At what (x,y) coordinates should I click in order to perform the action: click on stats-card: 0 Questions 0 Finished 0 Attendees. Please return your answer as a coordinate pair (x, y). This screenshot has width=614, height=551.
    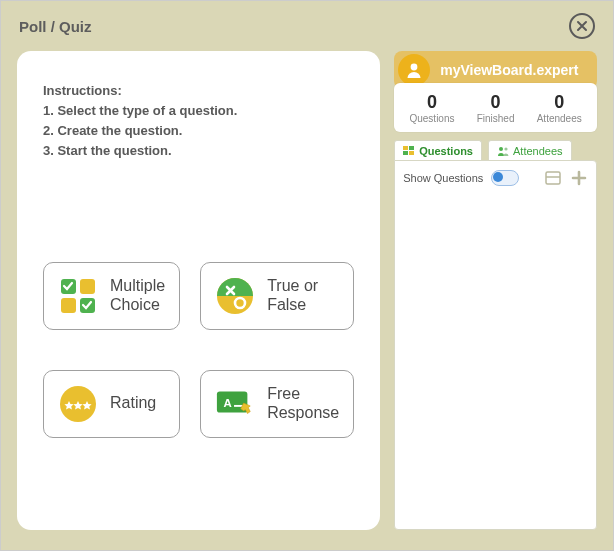
    Looking at the image, I should click on (496, 108).